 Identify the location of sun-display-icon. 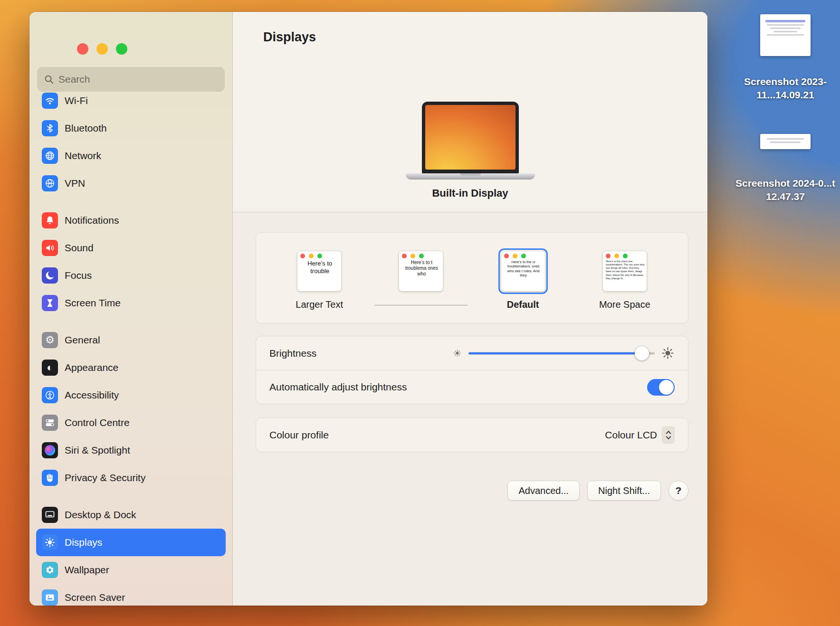
(50, 542).